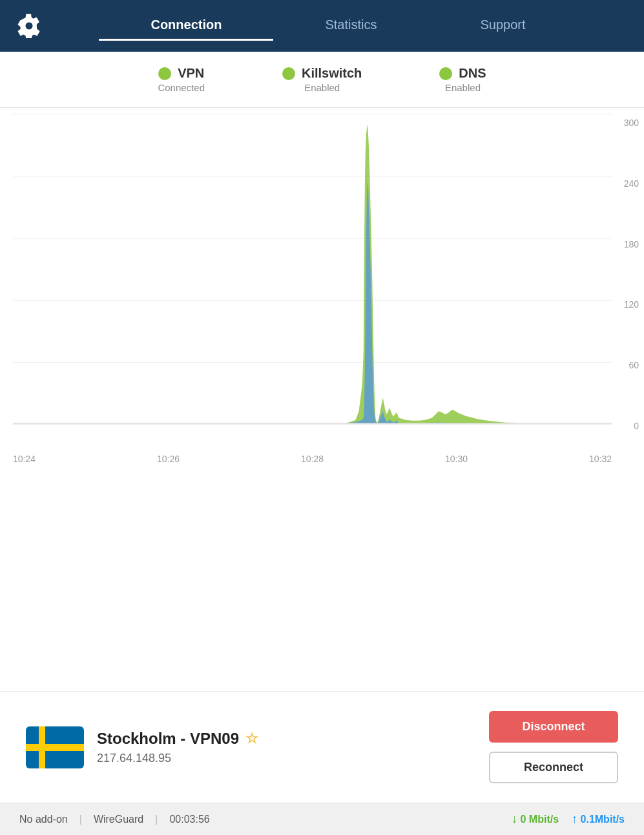 The width and height of the screenshot is (644, 835). I want to click on status-killswitch: Killswitch Enabled, so click(322, 79).